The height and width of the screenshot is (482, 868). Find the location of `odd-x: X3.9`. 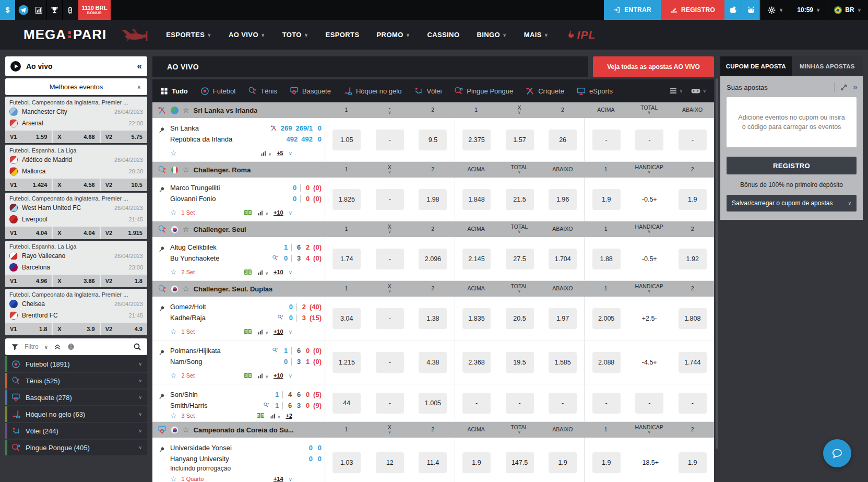

odd-x: X3.9 is located at coordinates (76, 329).